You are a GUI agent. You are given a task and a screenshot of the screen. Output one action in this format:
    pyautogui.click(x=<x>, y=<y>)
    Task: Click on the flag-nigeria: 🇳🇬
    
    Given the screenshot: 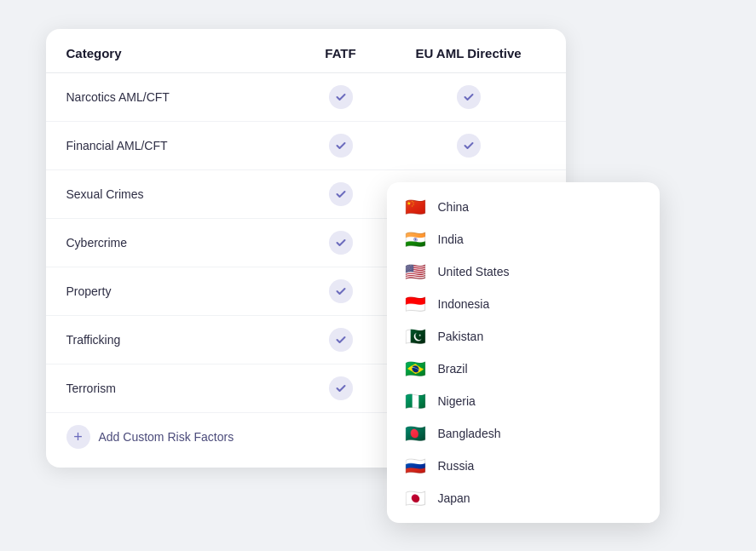 What is the action you would take?
    pyautogui.click(x=416, y=401)
    